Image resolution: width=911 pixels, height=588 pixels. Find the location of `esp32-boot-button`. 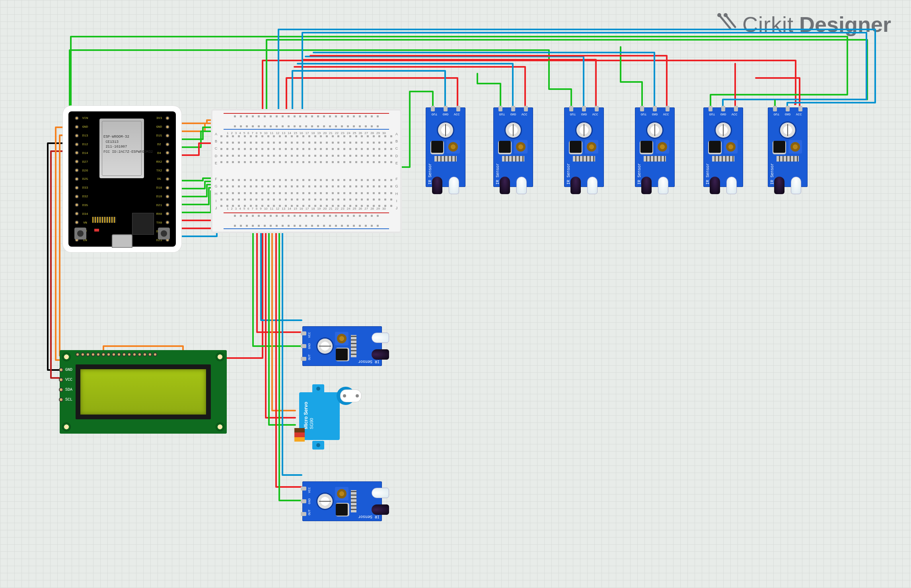

esp32-boot-button is located at coordinates (164, 234).